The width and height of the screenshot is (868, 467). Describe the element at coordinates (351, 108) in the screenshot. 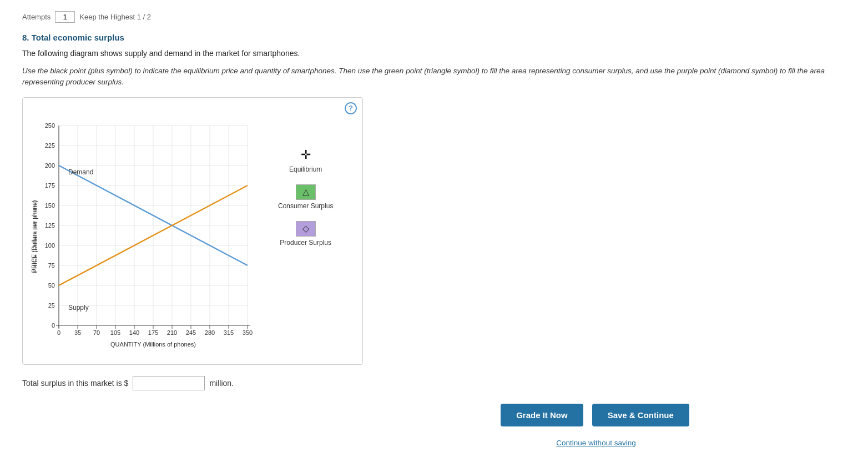

I see `help-icon: ?` at that location.